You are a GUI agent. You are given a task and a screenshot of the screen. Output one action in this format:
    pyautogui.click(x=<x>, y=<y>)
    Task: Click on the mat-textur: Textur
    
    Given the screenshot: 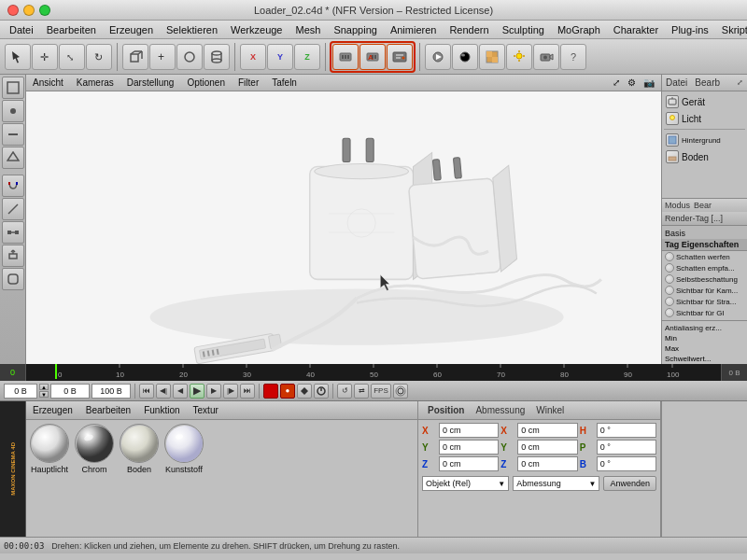 What is the action you would take?
    pyautogui.click(x=205, y=411)
    